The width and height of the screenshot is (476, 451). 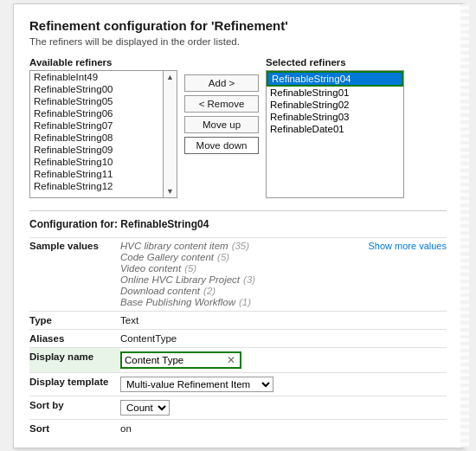 I want to click on sample-count: (3), so click(x=249, y=280).